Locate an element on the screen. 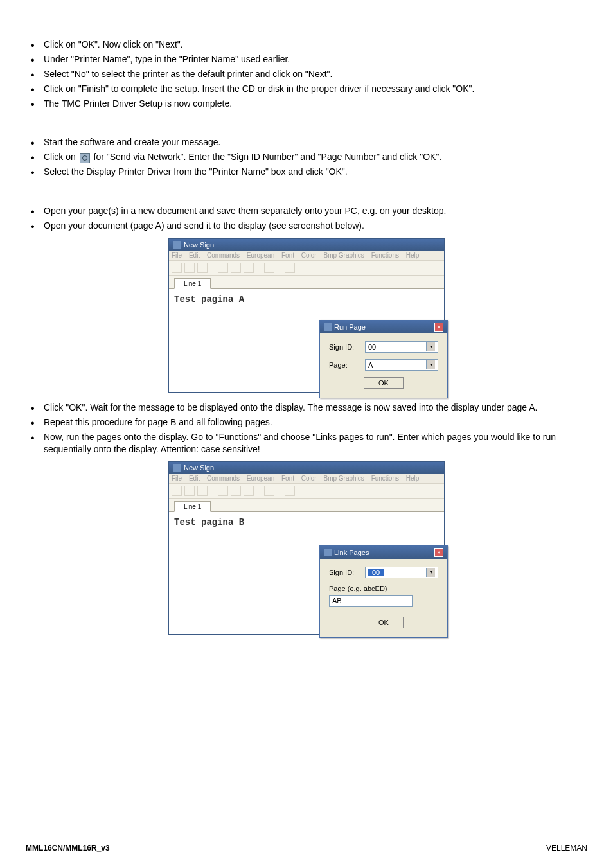 Image resolution: width=613 pixels, height=868 pixels. dialog-body: Sign ID: 00 ▾ Page (e.g. abcED) AB OK is located at coordinates (384, 598).